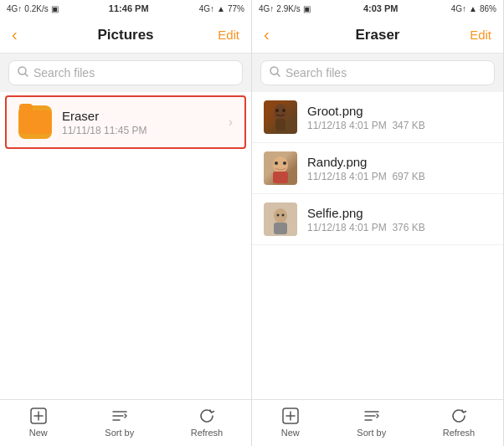 This screenshot has width=504, height=446. What do you see at coordinates (146, 122) in the screenshot?
I see `left-file-info: Eraser 11/11/18 11:45 PM` at bounding box center [146, 122].